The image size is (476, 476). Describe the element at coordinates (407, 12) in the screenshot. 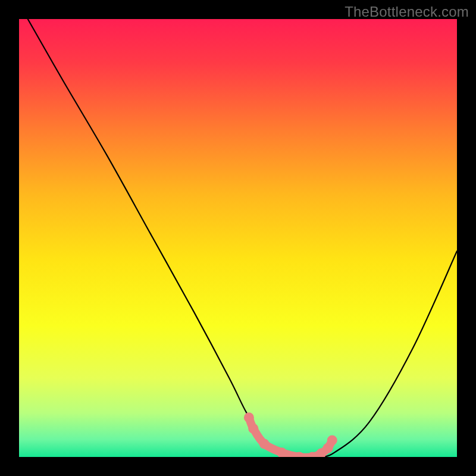

I see `watermark-text: TheBottleneck.com` at that location.